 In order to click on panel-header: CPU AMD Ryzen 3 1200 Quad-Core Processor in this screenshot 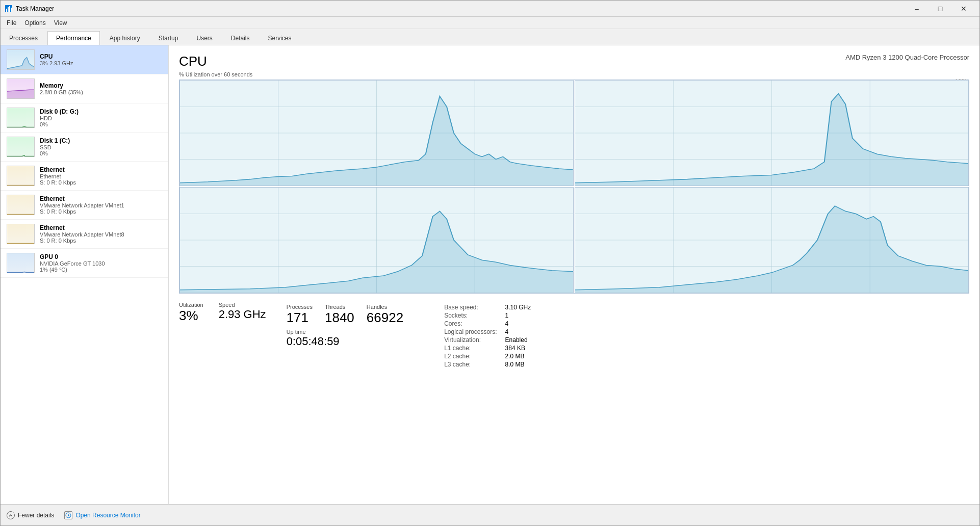, I will do `click(574, 61)`.